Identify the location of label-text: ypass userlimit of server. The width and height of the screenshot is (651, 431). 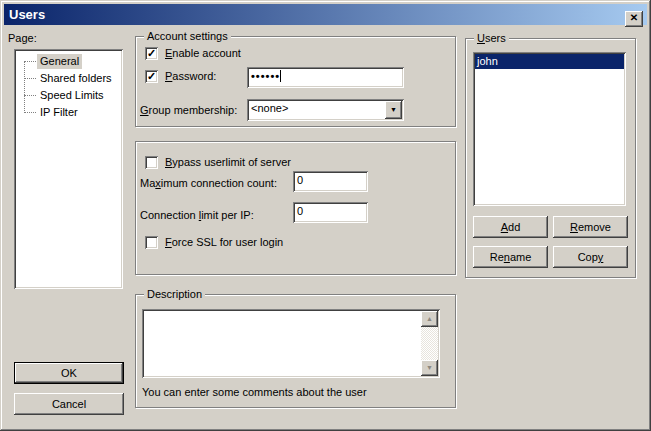
(232, 162).